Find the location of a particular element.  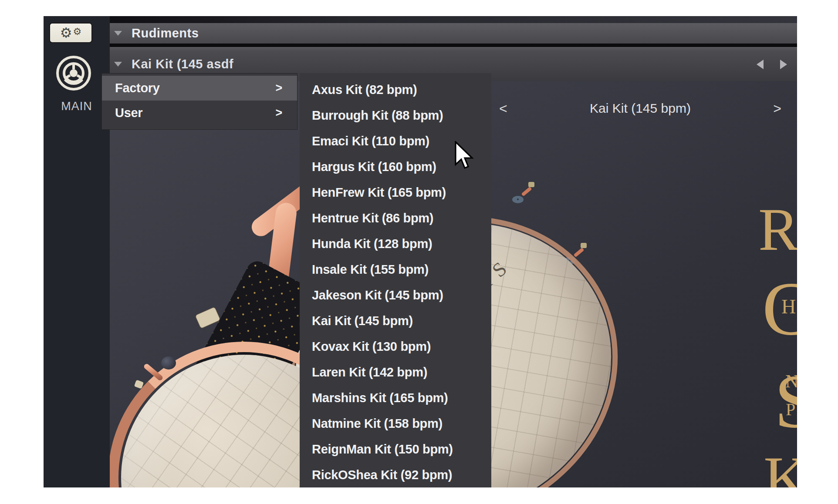

gear-icon-small: ⚙ is located at coordinates (78, 32).